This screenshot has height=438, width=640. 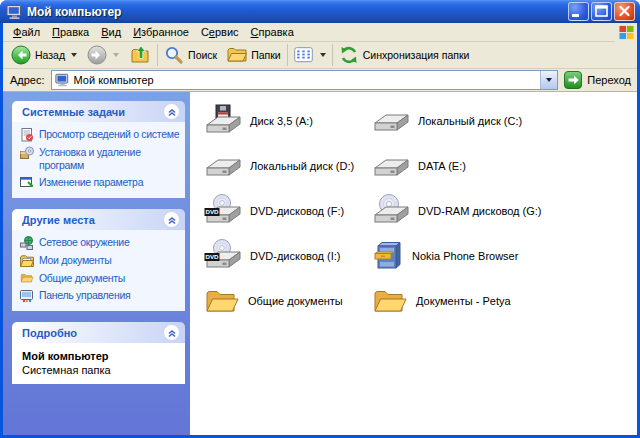 What do you see at coordinates (102, 159) in the screenshot?
I see `task-add-remove-programs: Установка и удаление программ` at bounding box center [102, 159].